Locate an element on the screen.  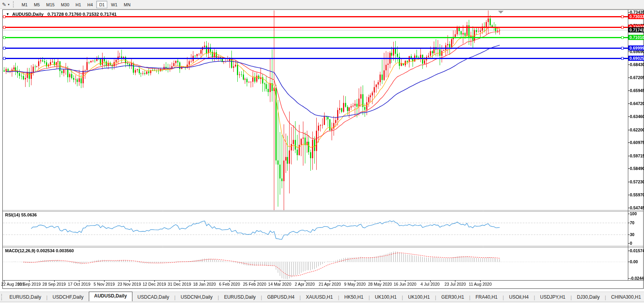
price-tick-label: 0.64720 is located at coordinates (637, 103).